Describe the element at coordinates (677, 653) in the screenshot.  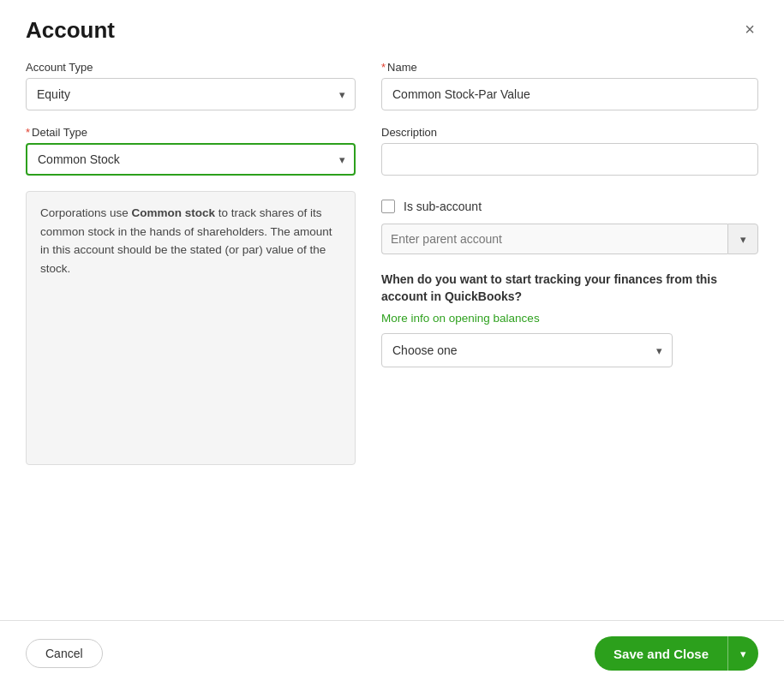
I see `save-close-group: Save and Close ▾` at that location.